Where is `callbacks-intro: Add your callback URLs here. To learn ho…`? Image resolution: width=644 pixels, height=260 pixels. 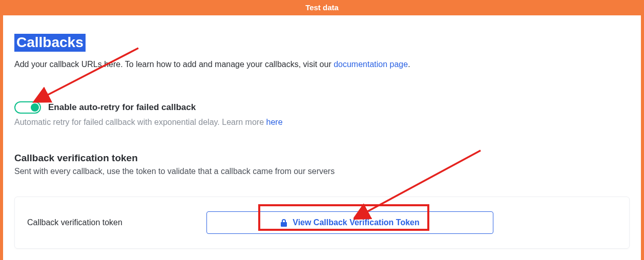 callbacks-intro: Add your callback URLs here. To learn ho… is located at coordinates (322, 64).